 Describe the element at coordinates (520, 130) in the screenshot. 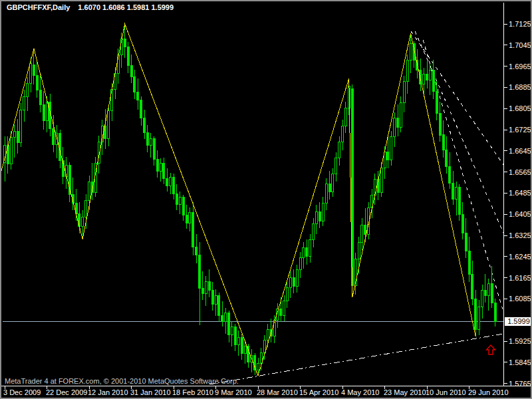

I see `price-tick-label: 1.6725` at that location.